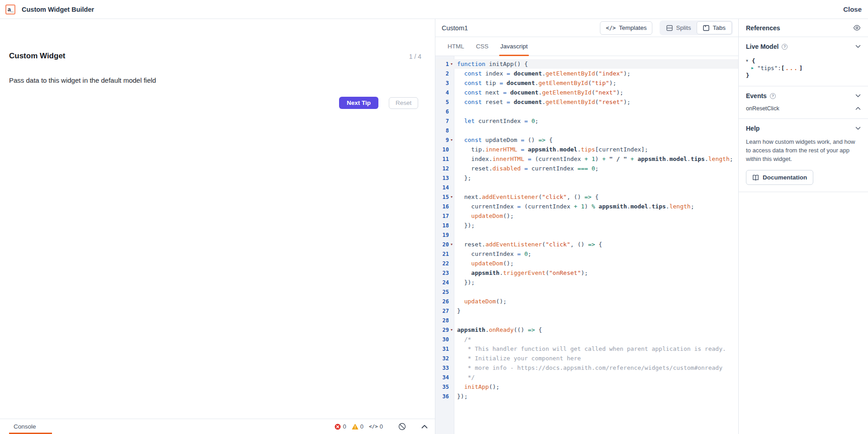  Describe the element at coordinates (714, 28) in the screenshot. I see `tabs-toggle: Tabs` at that location.